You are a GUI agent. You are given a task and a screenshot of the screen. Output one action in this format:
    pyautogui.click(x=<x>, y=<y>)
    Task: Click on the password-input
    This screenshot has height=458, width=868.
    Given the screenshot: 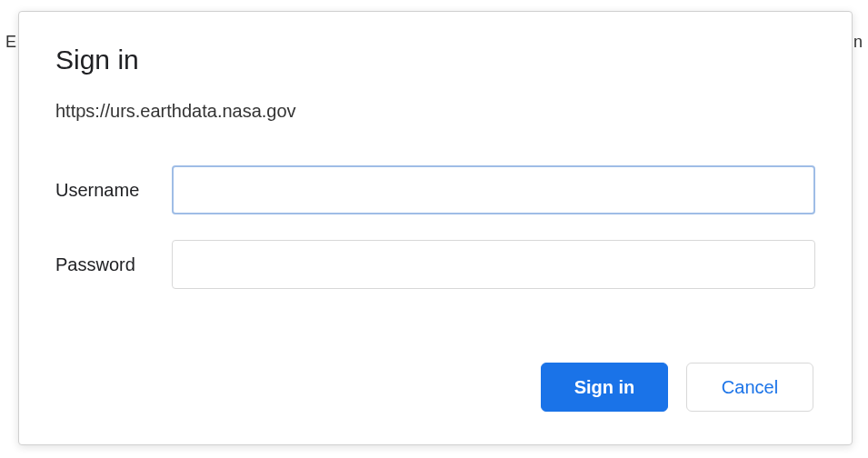 What is the action you would take?
    pyautogui.click(x=494, y=264)
    